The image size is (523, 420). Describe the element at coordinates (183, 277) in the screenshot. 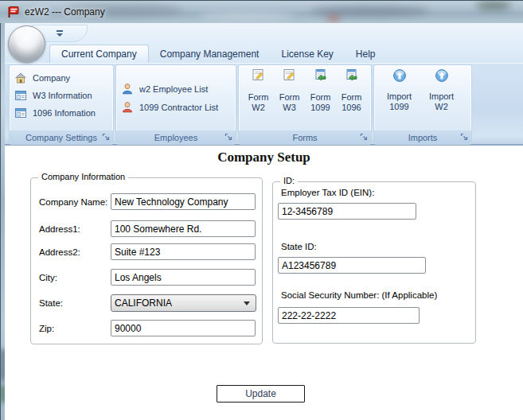

I see `city-field` at that location.